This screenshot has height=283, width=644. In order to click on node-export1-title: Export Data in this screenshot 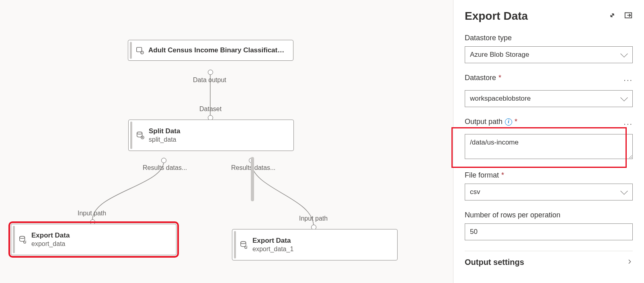, I will do `click(100, 235)`.